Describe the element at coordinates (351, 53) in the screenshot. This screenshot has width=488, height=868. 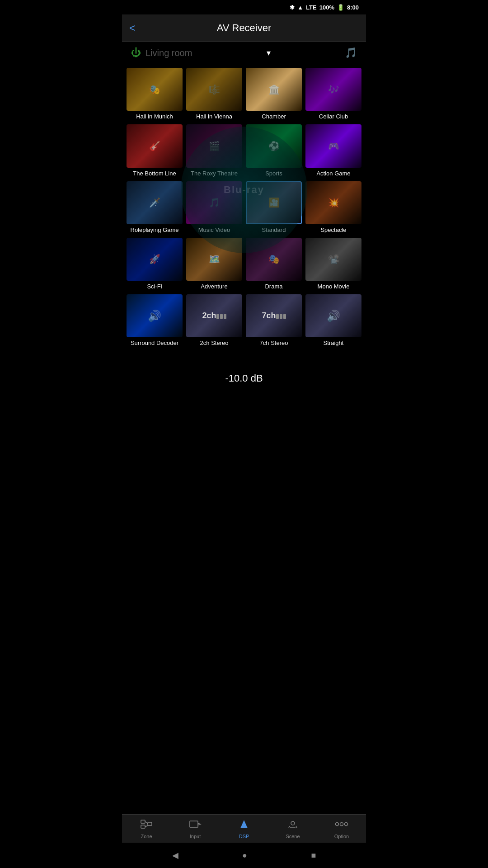
I see `music-icon: 🎵` at that location.